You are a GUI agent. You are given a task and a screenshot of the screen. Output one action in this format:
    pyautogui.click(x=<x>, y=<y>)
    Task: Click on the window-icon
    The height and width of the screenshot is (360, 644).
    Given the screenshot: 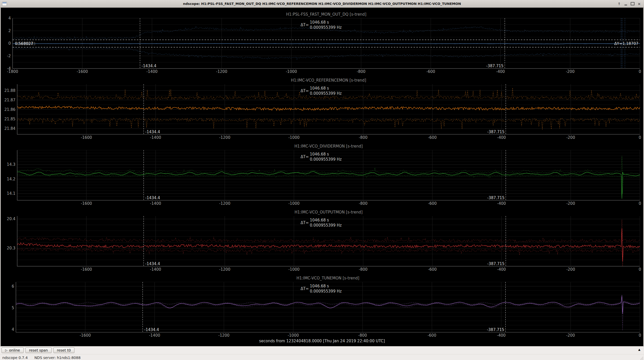 What is the action you would take?
    pyautogui.click(x=5, y=4)
    